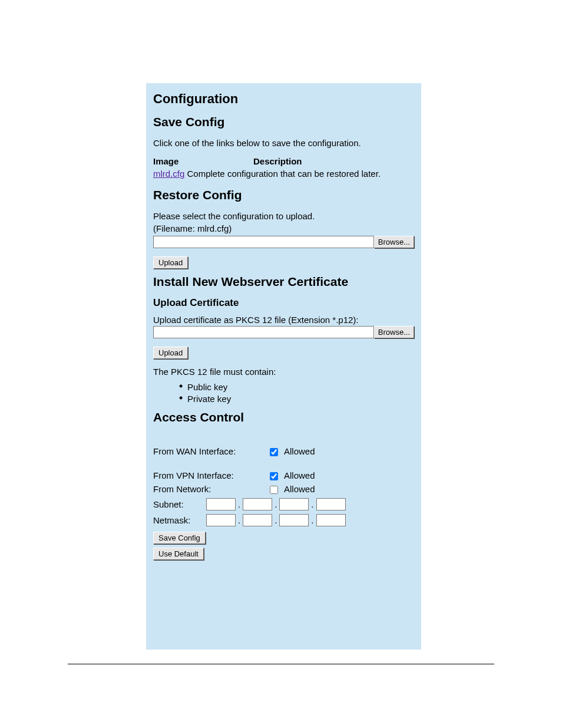  I want to click on network-allowed-checkbox, so click(274, 490).